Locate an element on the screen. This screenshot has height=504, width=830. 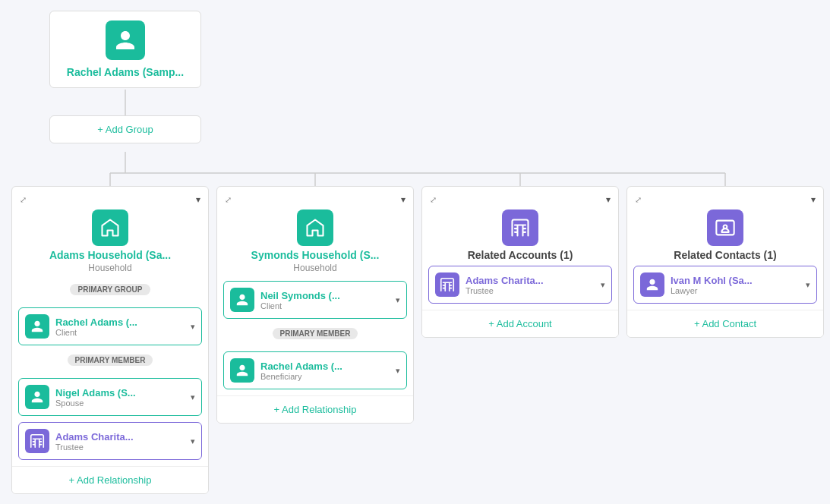
add-group-button: + Add Group is located at coordinates (125, 129).